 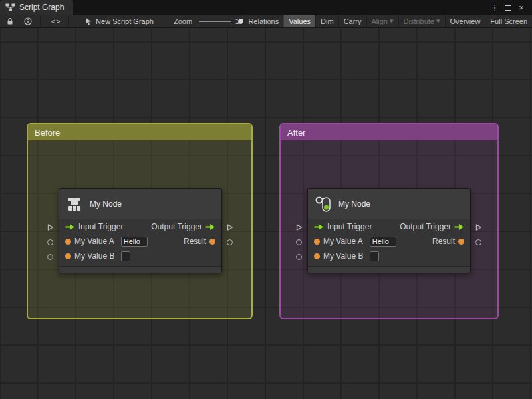 What do you see at coordinates (508, 8) in the screenshot?
I see `maximize-glyph` at bounding box center [508, 8].